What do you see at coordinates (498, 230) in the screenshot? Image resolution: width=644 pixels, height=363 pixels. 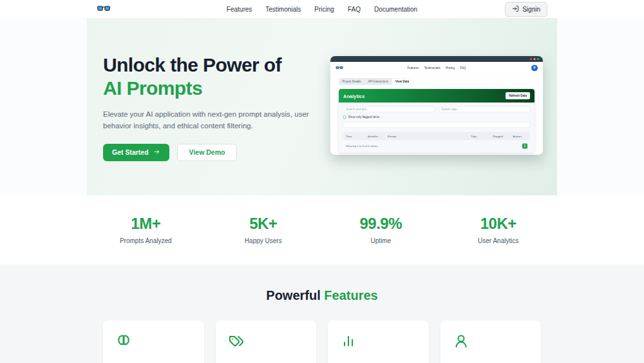 I see `stat-user-analytics: 10K+ User Analytics` at bounding box center [498, 230].